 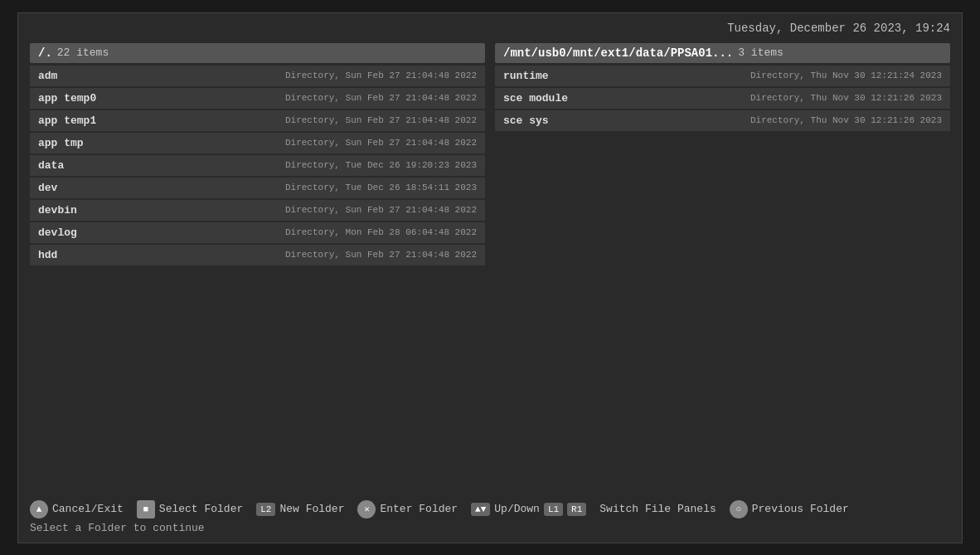 I want to click on l1-icon: L1, so click(x=554, y=509).